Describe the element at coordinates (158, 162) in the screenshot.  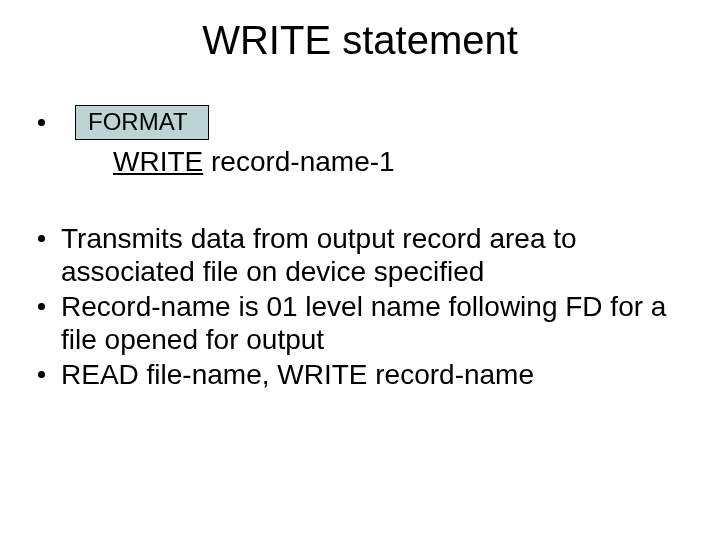
I see `syntax-keyword: WRITE` at that location.